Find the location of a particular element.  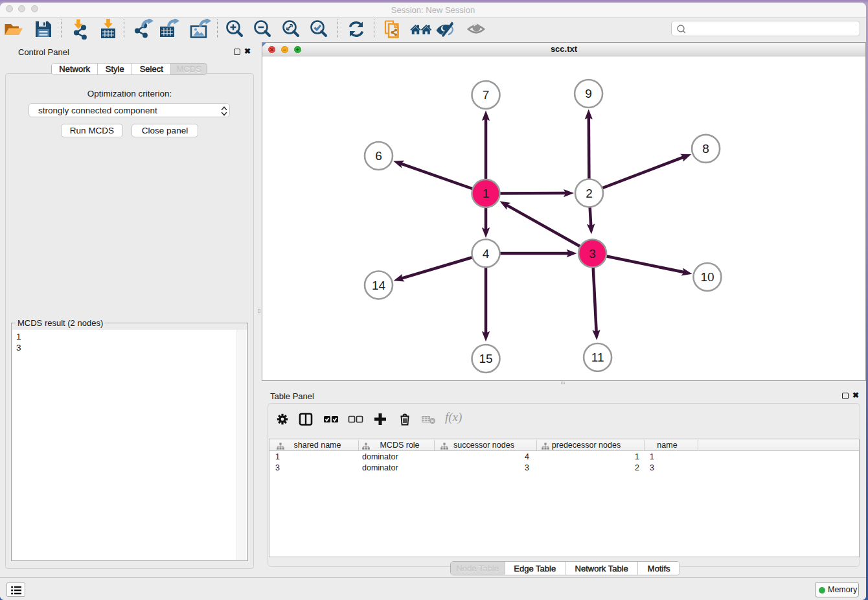

svg-text: 8 is located at coordinates (706, 149).